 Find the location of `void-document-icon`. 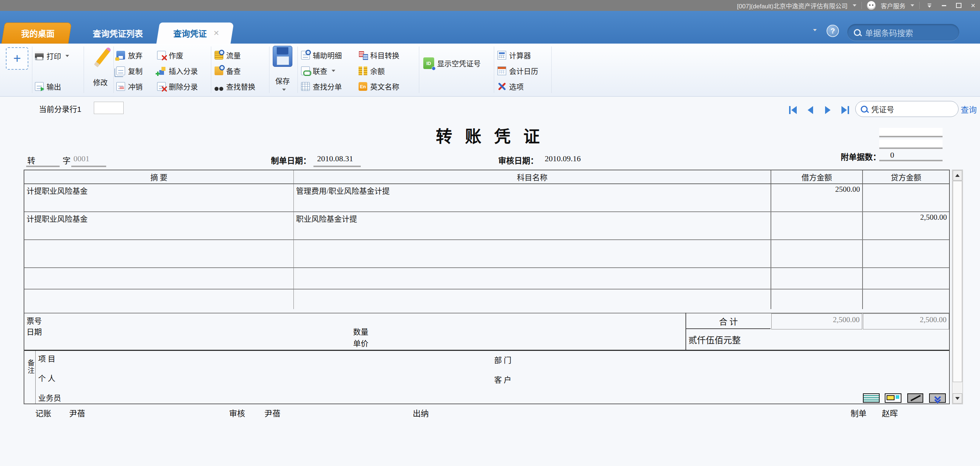

void-document-icon is located at coordinates (161, 55).